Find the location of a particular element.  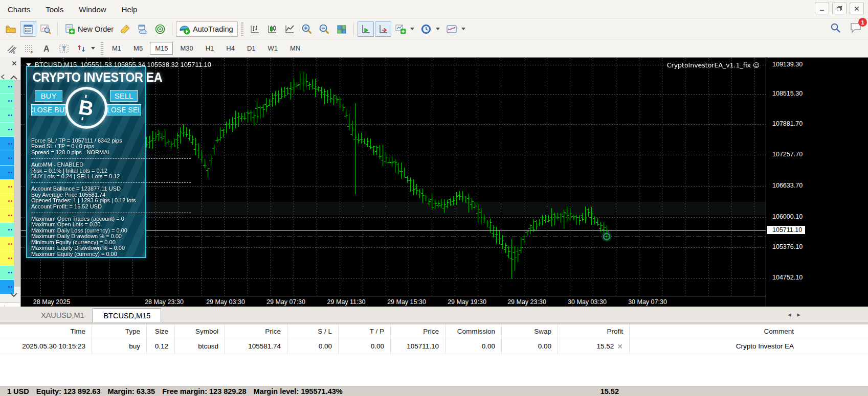

timeframe-d1: D1 is located at coordinates (252, 48).